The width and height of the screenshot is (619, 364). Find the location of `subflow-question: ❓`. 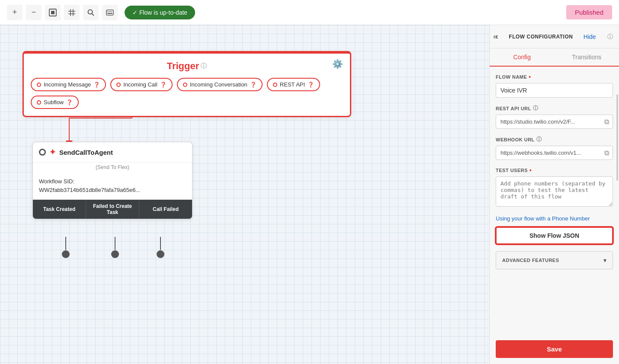

subflow-question: ❓ is located at coordinates (69, 102).